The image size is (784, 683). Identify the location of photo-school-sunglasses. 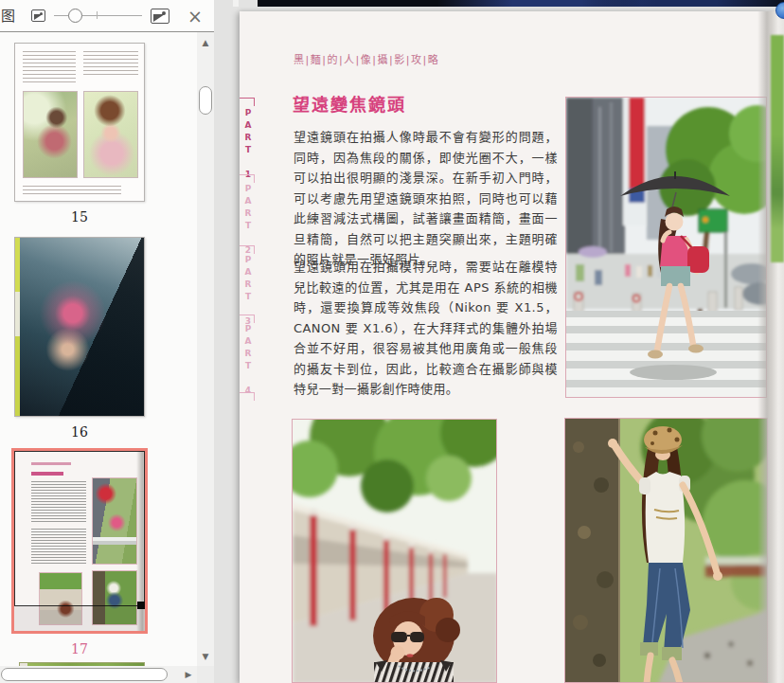
(394, 551).